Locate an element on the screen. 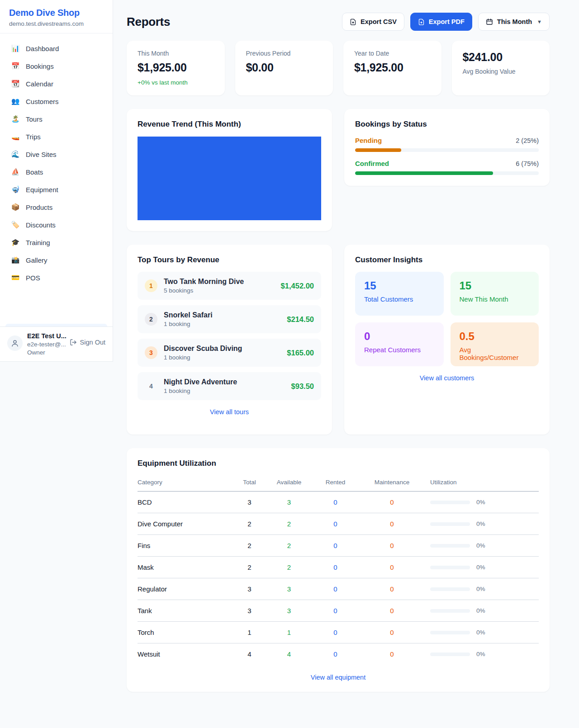 This screenshot has height=728, width=579. tour-name: Snorkel Safari is located at coordinates (222, 315).